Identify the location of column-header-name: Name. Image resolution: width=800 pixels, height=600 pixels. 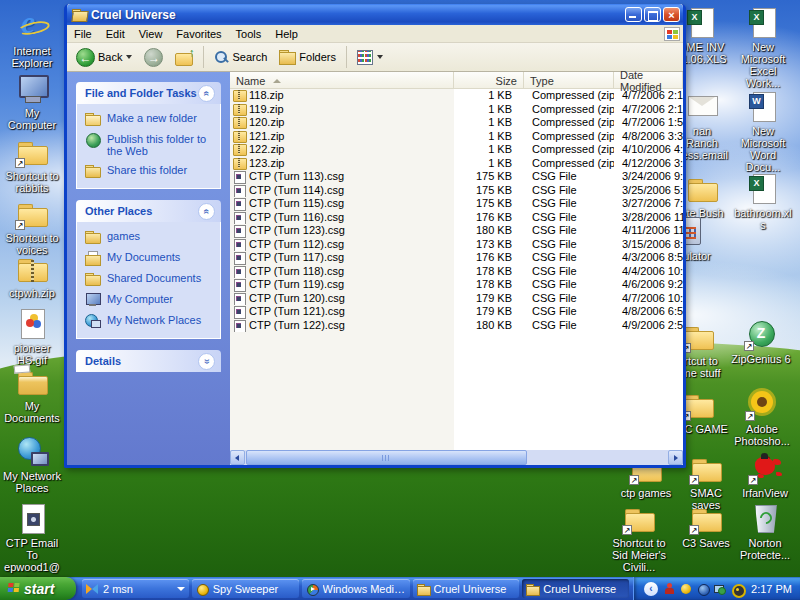
(342, 80).